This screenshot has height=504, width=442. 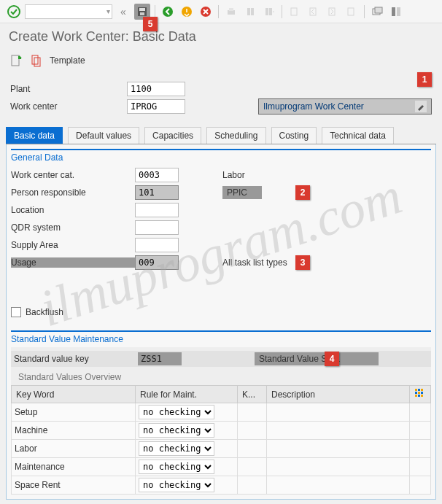 I want to click on table-row: Machineno checking, so click(x=222, y=430).